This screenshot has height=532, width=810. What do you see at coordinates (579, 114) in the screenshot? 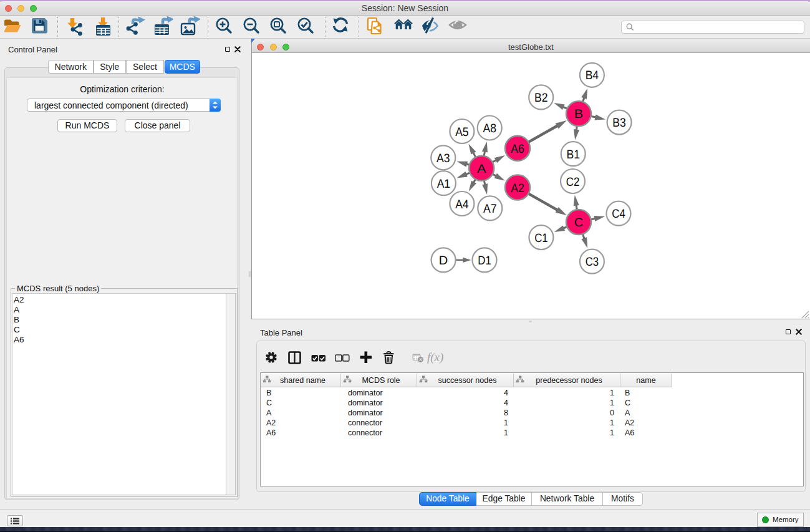
I see `svg-text: B` at bounding box center [579, 114].